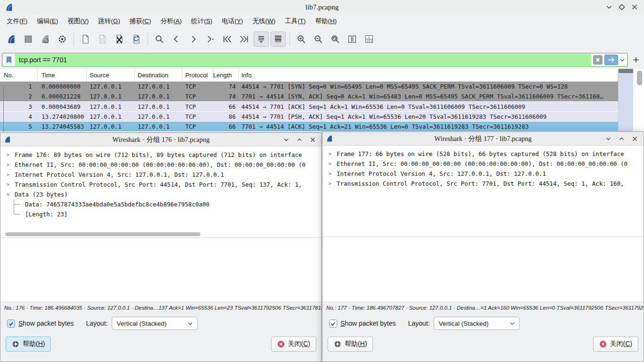 This screenshot has width=644, height=362. Describe the element at coordinates (428, 75) in the screenshot. I see `column-header-info: Info` at that location.